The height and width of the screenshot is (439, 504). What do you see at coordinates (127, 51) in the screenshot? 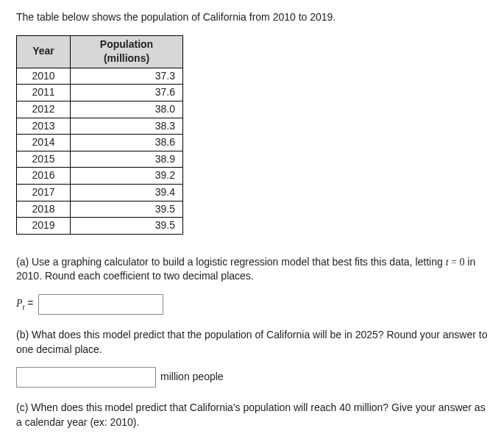
I see `col-header-pop: Population (millions)` at bounding box center [127, 51].